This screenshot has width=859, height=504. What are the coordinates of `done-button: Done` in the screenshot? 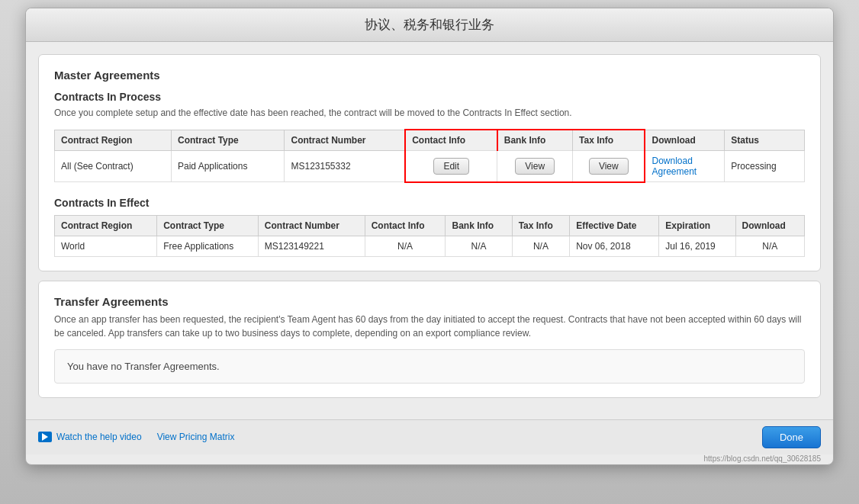 It's located at (792, 438).